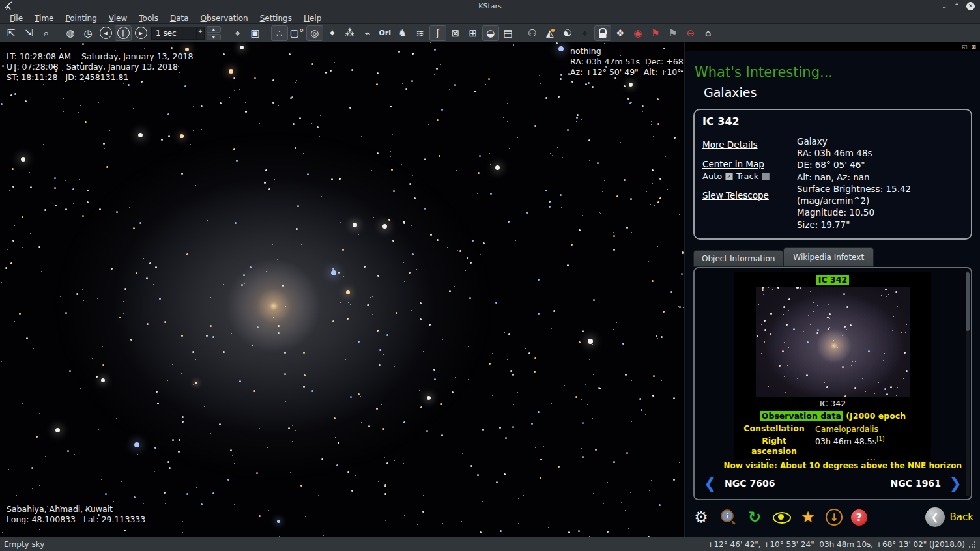  What do you see at coordinates (833, 416) in the screenshot?
I see `observation-data-header: Observation data (J2000 epoch` at bounding box center [833, 416].